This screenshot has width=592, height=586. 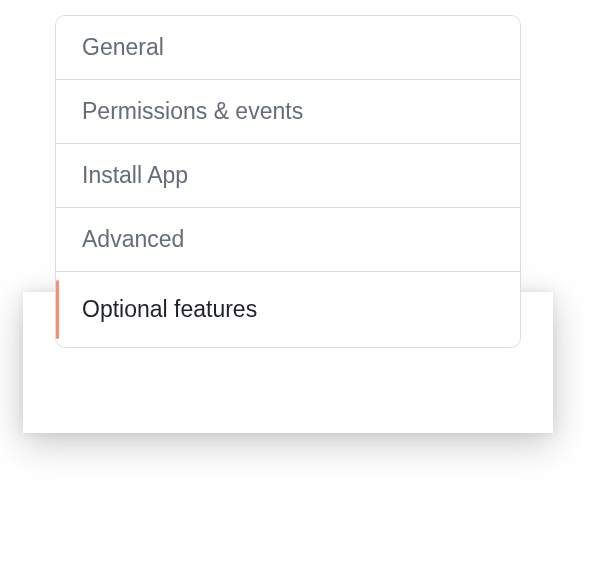 What do you see at coordinates (288, 240) in the screenshot?
I see `nav-item-label: Advanced` at bounding box center [288, 240].